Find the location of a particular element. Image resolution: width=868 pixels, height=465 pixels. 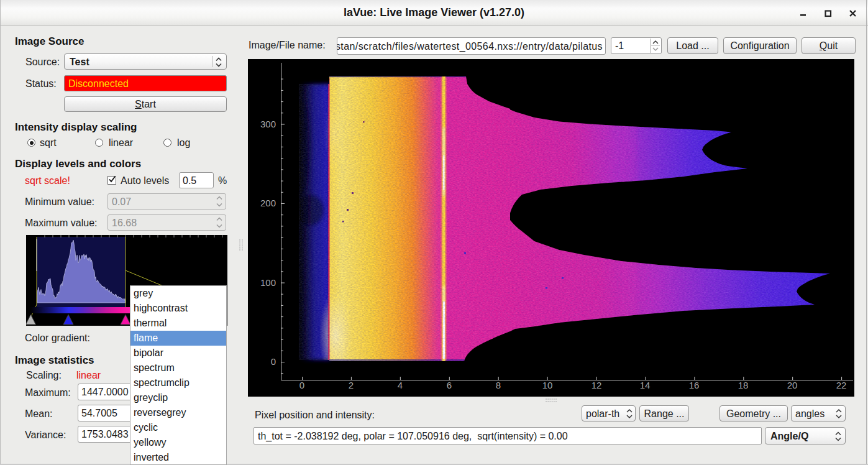

svg-text: 8 is located at coordinates (498, 385).